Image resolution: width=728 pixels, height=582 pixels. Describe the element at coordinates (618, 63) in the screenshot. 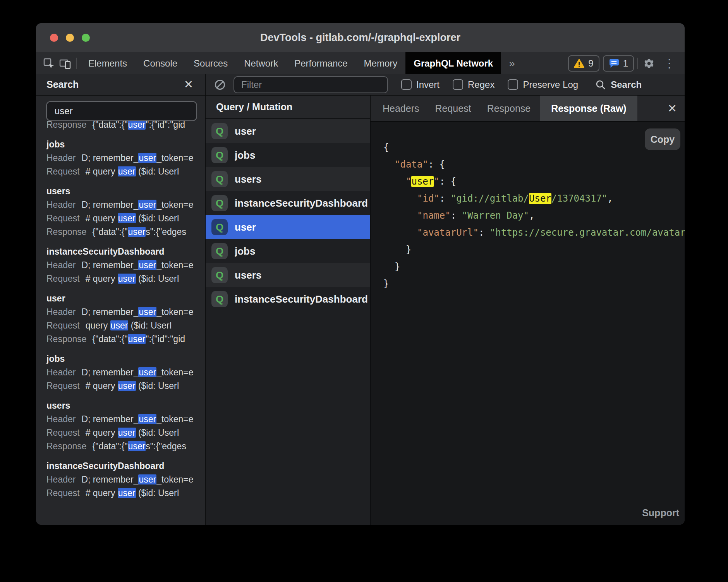

I see `console-messages-badge: 1` at that location.